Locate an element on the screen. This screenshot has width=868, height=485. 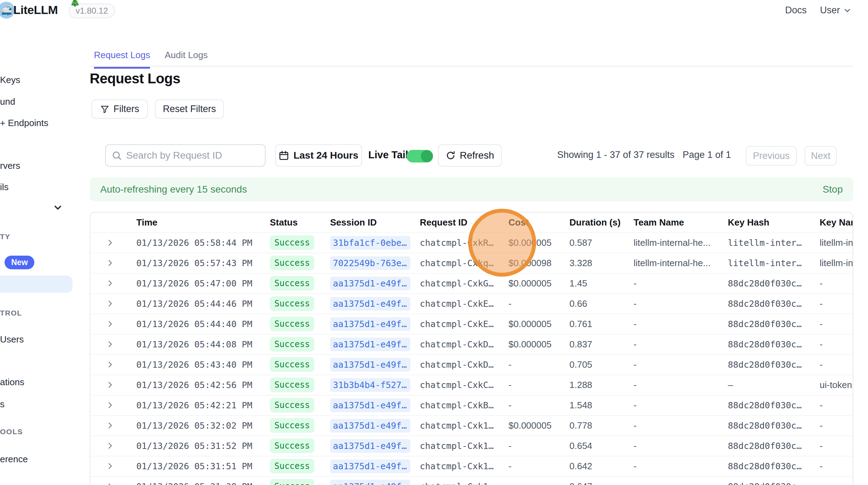
live-tail-toggle is located at coordinates (420, 156).